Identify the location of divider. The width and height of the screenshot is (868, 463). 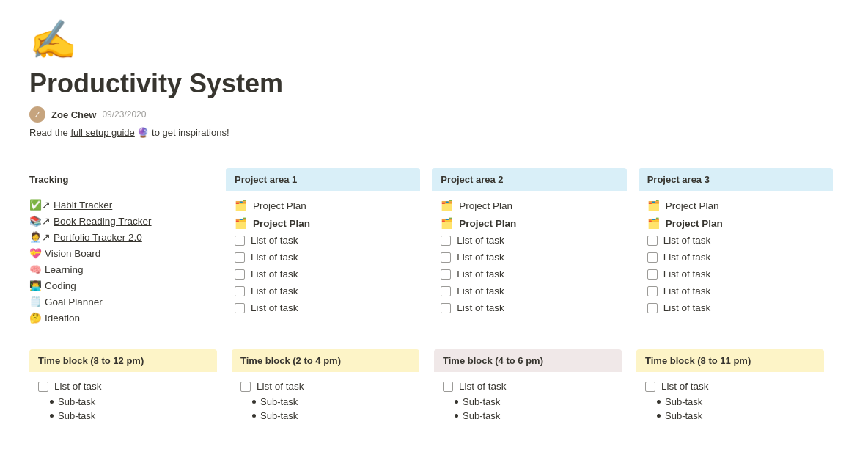
(434, 150).